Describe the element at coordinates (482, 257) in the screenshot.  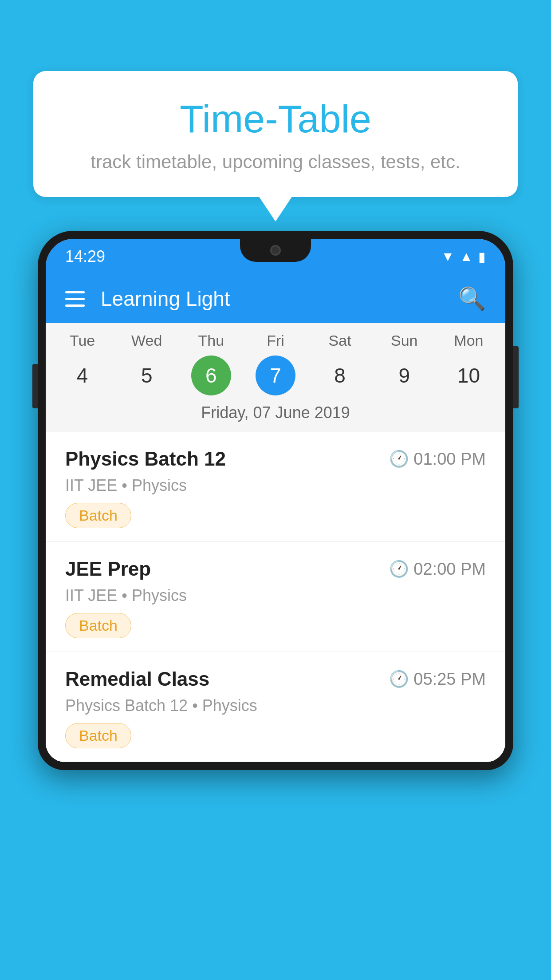
I see `battery-icon: ▮` at that location.